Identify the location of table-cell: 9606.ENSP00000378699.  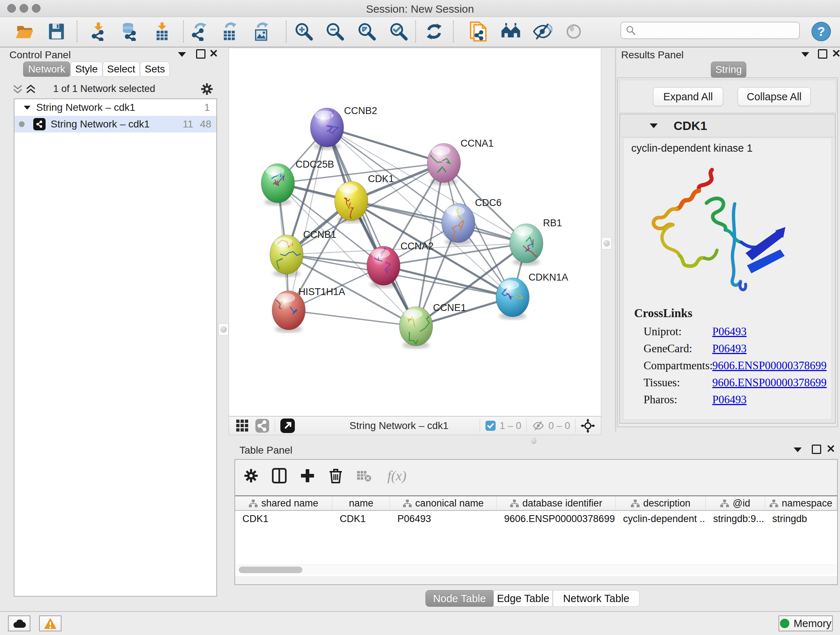
(556, 519).